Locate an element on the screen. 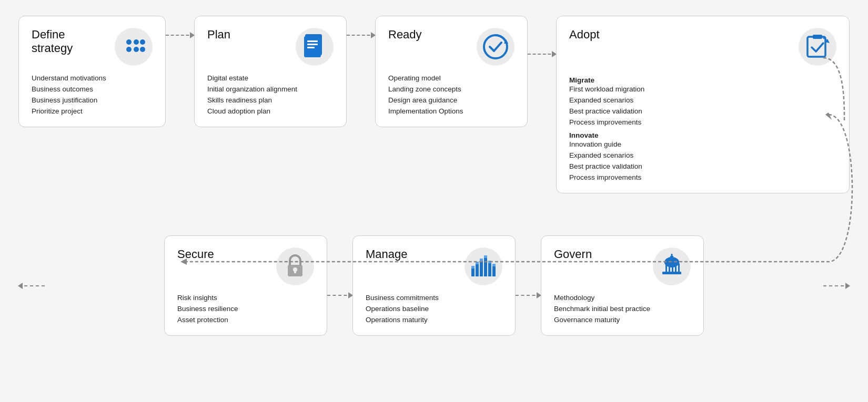 This screenshot has height=402, width=868. define-item-2: Business outcomes is located at coordinates (92, 89).